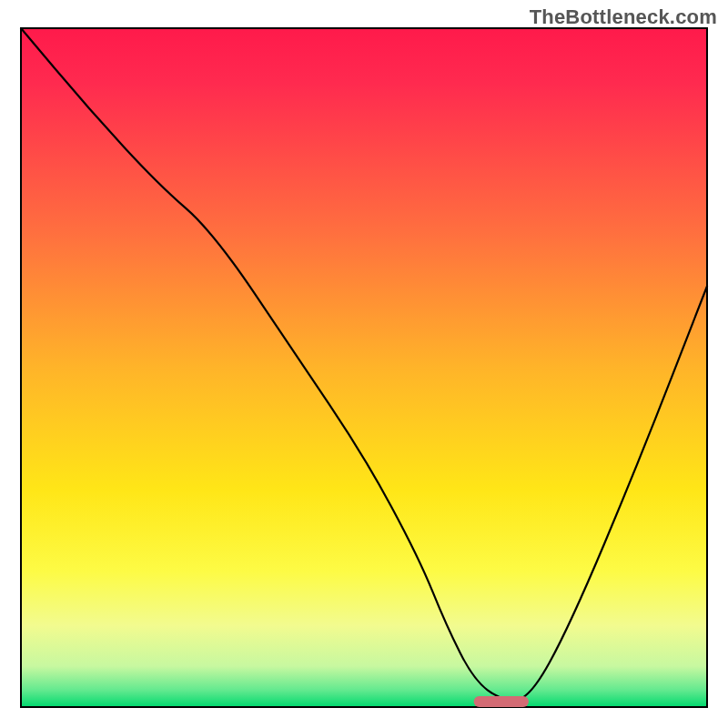 The height and width of the screenshot is (728, 728). What do you see at coordinates (623, 17) in the screenshot?
I see `watermark-text: TheBottleneck.com` at bounding box center [623, 17].